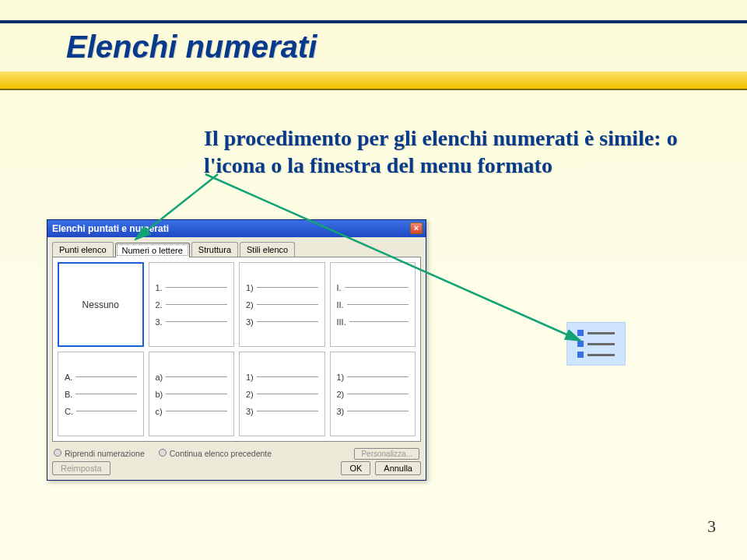  Describe the element at coordinates (191, 394) in the screenshot. I see `option-lower-alpha: a) b) c)` at that location.